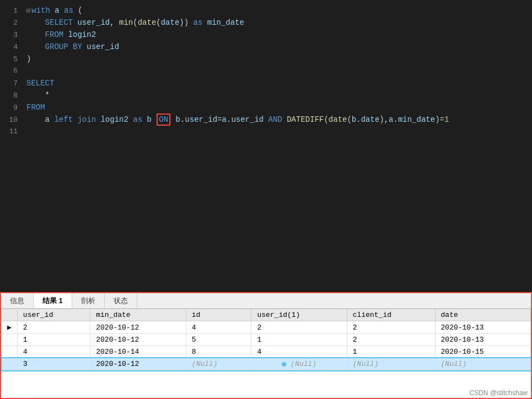 The height and width of the screenshot is (399, 532). Describe the element at coordinates (266, 59) in the screenshot. I see `code-line-5: 5 )` at that location.